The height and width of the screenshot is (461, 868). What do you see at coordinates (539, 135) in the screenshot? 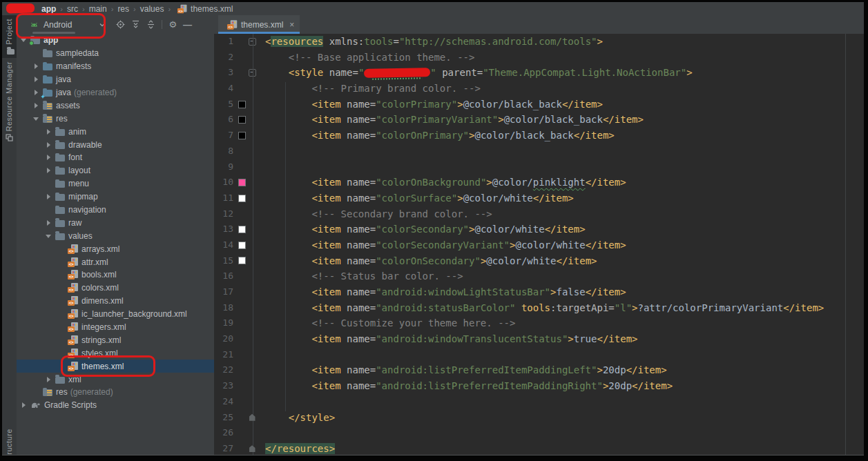
I see `code-line-7: 7 <item name="colorOnPrimary">@color/bla…` at bounding box center [539, 135].